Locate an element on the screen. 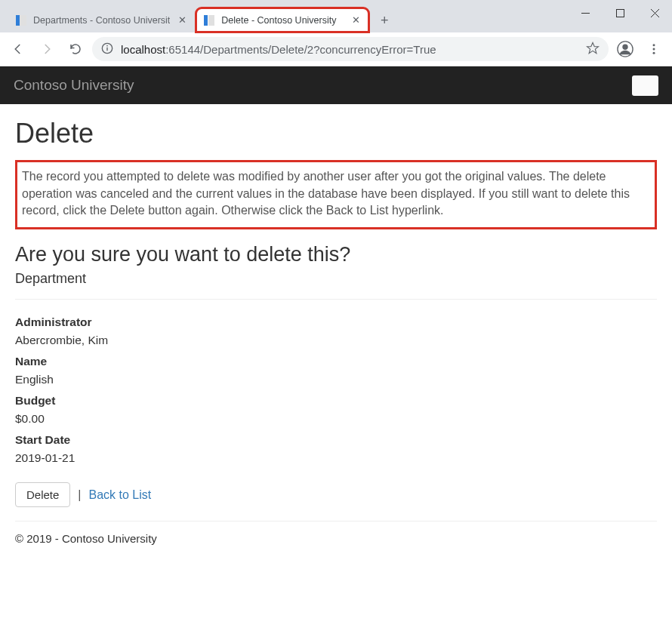 The height and width of the screenshot is (640, 672). browser-tab-departments: Departments - Contoso Universit ✕ is located at coordinates (101, 20).